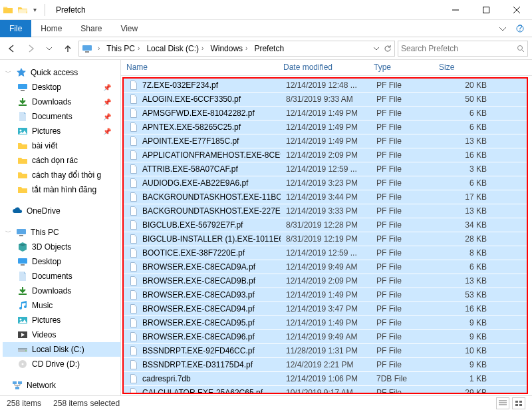  What do you see at coordinates (323, 68) in the screenshot?
I see `column-header-date: Date modified` at bounding box center [323, 68].